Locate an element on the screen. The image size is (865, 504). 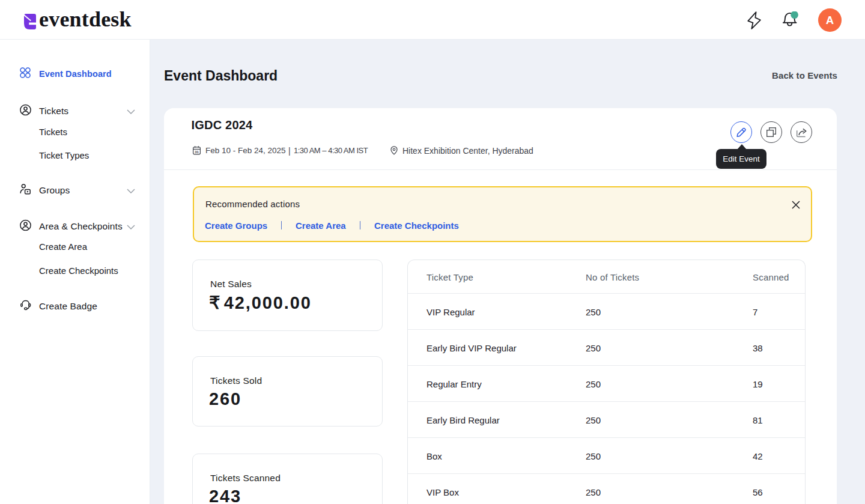
svg-text: 31 is located at coordinates (197, 152).